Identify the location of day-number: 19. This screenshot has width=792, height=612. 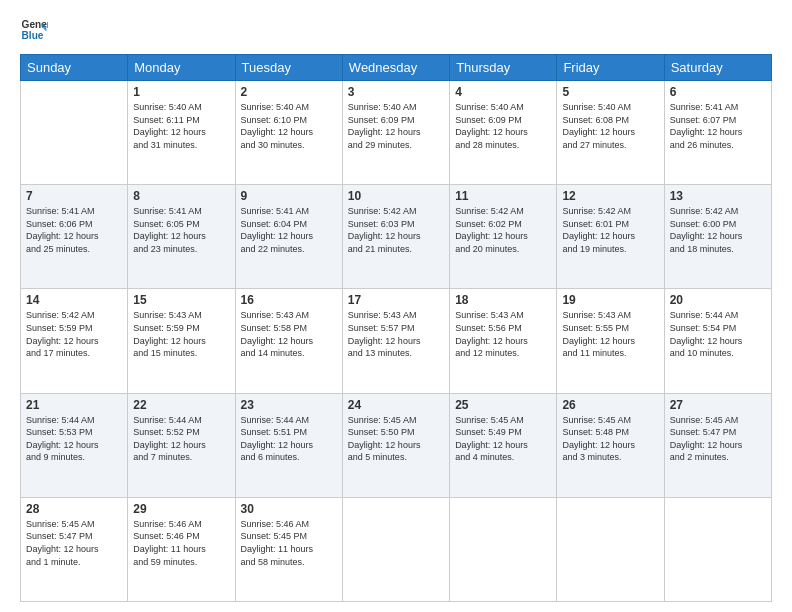
(610, 300).